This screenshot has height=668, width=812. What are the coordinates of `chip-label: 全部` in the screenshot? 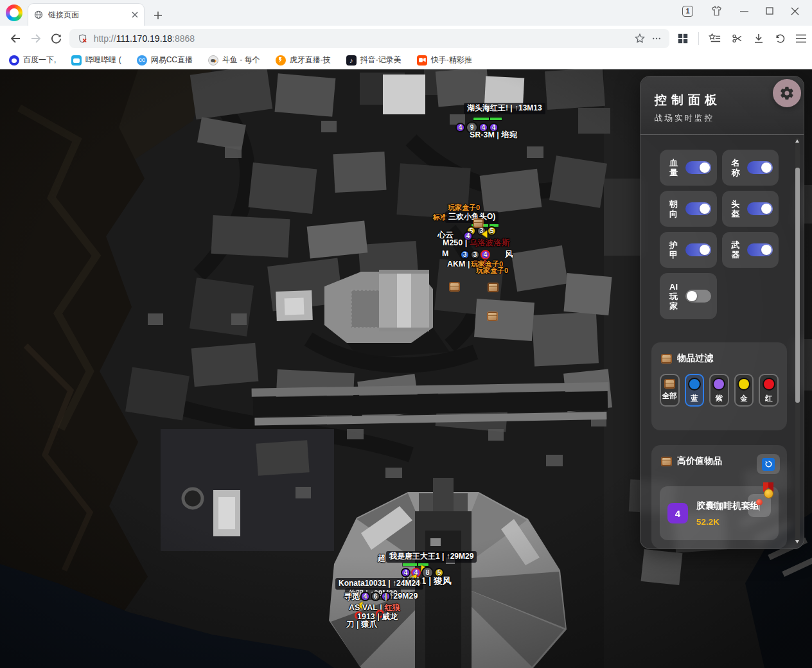 It's located at (669, 396).